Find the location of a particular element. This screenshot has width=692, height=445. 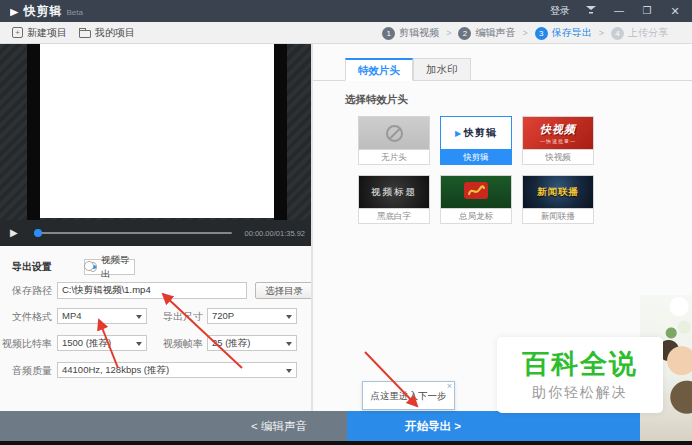

beta-badge: Beta is located at coordinates (74, 12).